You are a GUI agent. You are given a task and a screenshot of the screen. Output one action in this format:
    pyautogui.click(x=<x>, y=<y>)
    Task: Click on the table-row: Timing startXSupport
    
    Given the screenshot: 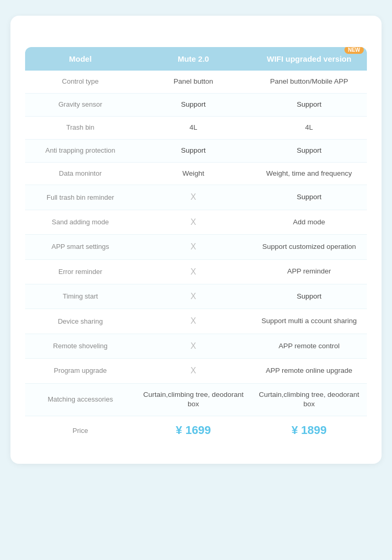 What is the action you would take?
    pyautogui.click(x=196, y=297)
    